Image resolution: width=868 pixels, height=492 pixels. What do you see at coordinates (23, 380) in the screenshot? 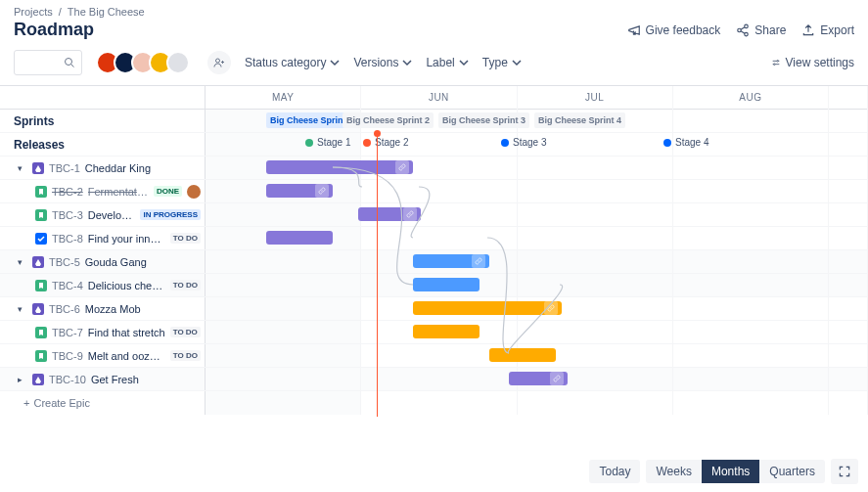
I see `chevron-right-icon: ▸` at bounding box center [23, 380].